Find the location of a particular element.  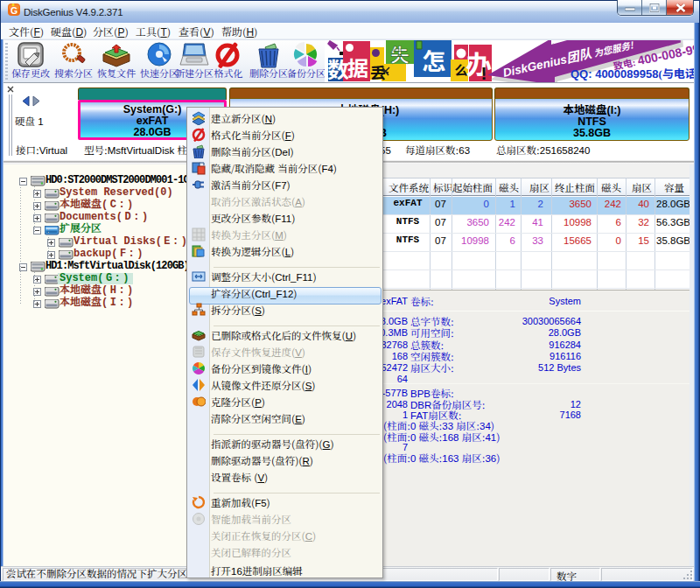

svg-text: 据 is located at coordinates (358, 66).